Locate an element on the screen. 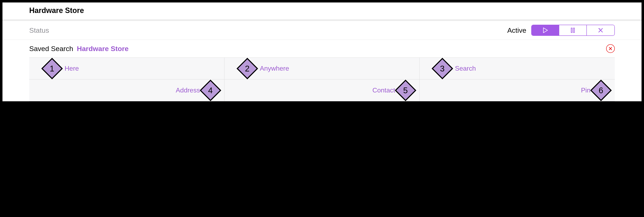 The height and width of the screenshot is (217, 644). badge-number: 6 is located at coordinates (601, 90).